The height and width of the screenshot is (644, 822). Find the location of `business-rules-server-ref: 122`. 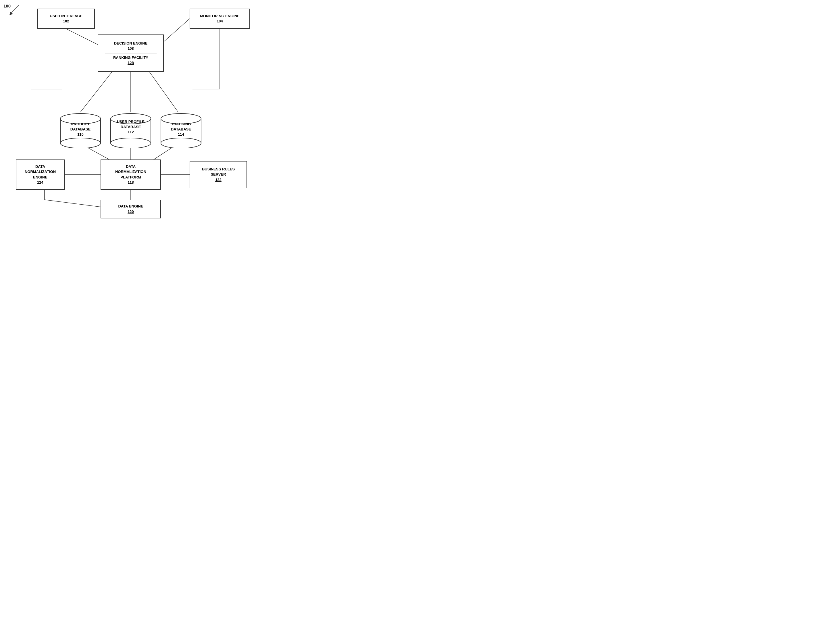

business-rules-server-ref: 122 is located at coordinates (219, 180).